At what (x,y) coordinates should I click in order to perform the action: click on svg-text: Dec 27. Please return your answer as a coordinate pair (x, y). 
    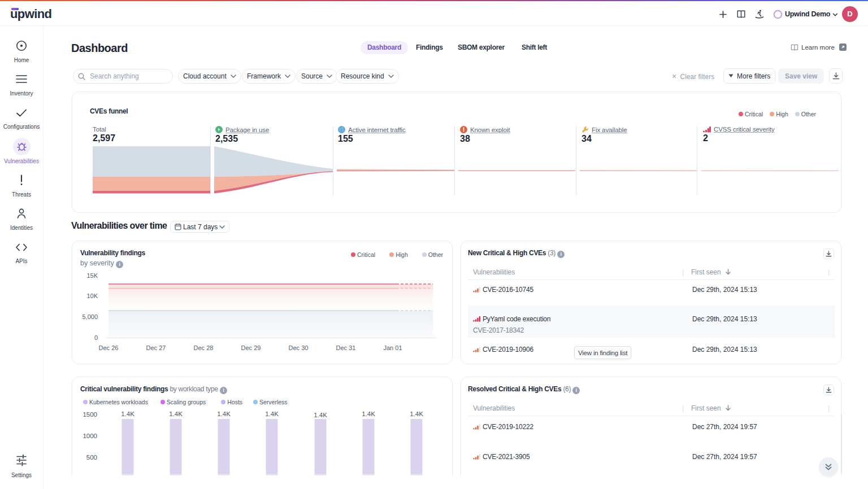
    Looking at the image, I should click on (156, 348).